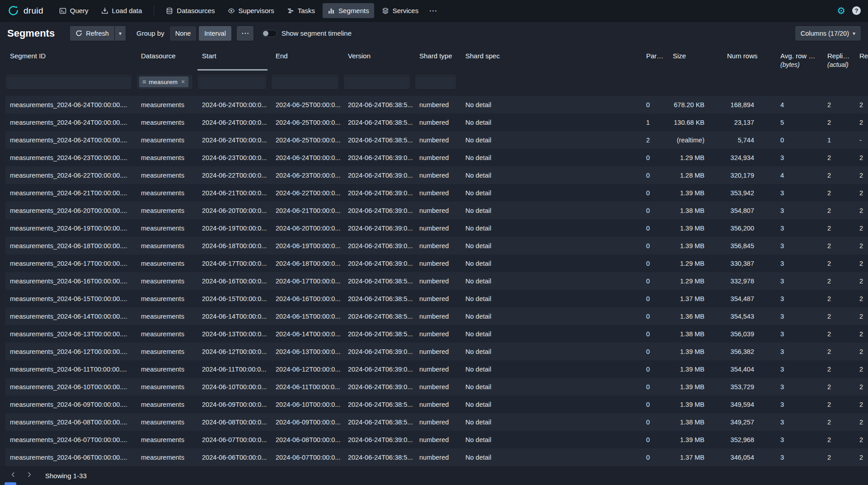 This screenshot has width=868, height=485. I want to click on cell-start: 2024-06-18T00:00:0..., so click(234, 246).